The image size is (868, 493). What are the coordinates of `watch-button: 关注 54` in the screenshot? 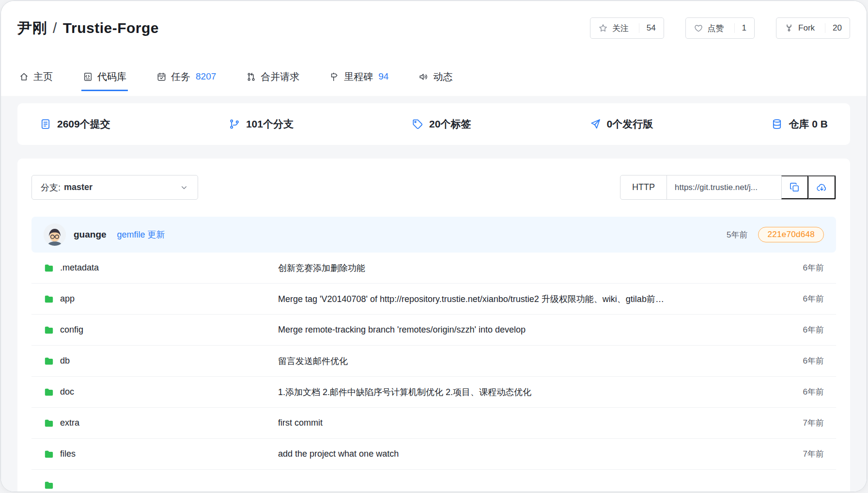 It's located at (627, 28).